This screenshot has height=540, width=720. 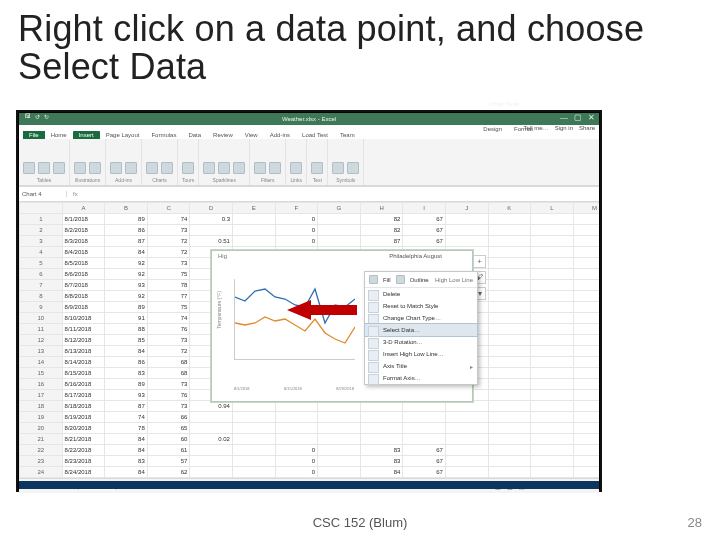 I want to click on cell: 85, so click(x=126, y=340).